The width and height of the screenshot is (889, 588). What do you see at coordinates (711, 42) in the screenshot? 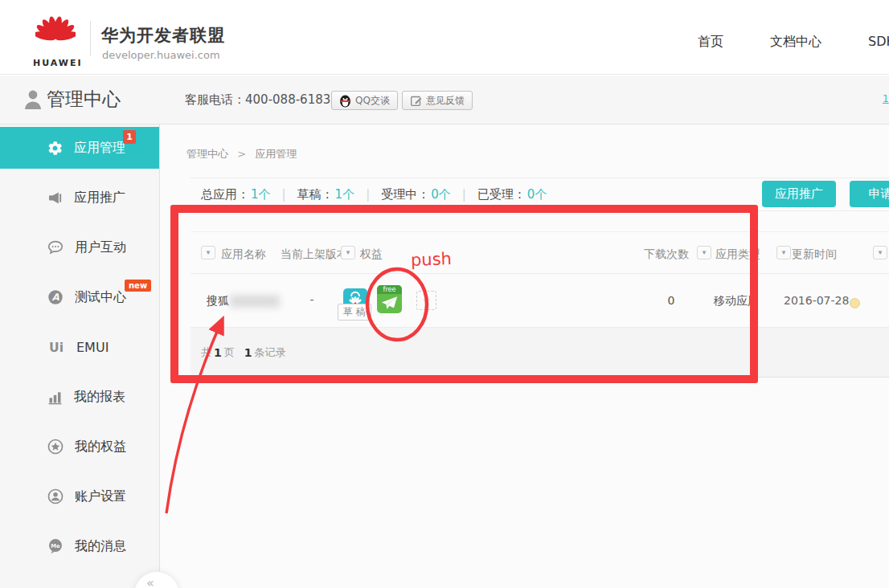
I see `nav-home: 首页` at bounding box center [711, 42].